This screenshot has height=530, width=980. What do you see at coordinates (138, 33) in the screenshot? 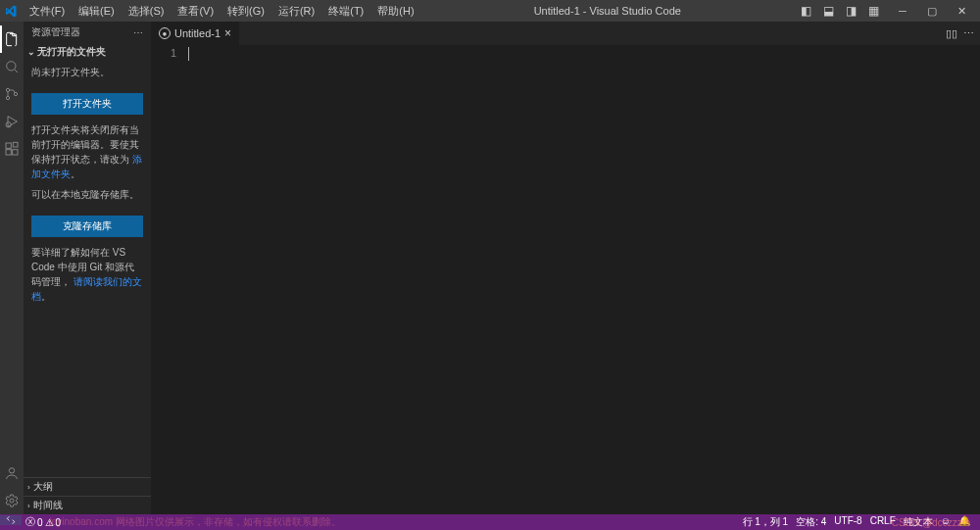
I see `sidebar-more-icon: ⋯` at bounding box center [138, 33].